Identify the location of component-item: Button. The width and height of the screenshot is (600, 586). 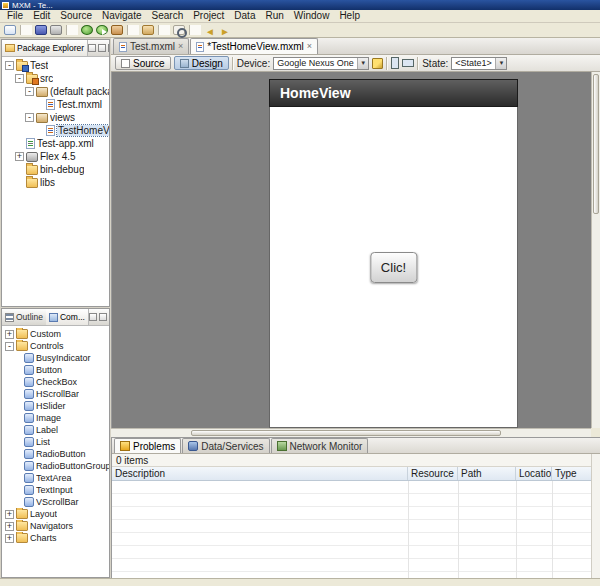
(56, 370).